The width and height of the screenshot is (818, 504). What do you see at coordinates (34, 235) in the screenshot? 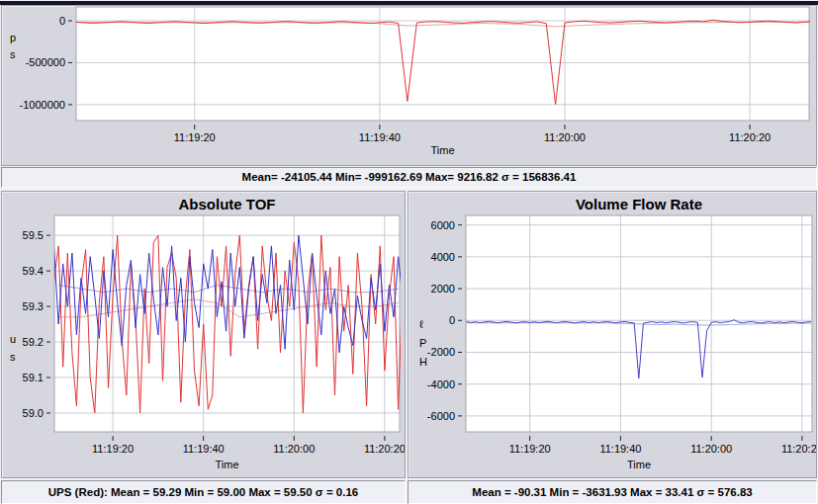
I see `svg-text: 59.5` at bounding box center [34, 235].